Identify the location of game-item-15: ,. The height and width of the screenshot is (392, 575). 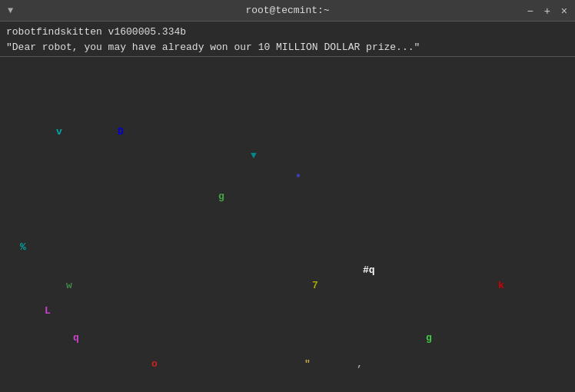
(360, 364).